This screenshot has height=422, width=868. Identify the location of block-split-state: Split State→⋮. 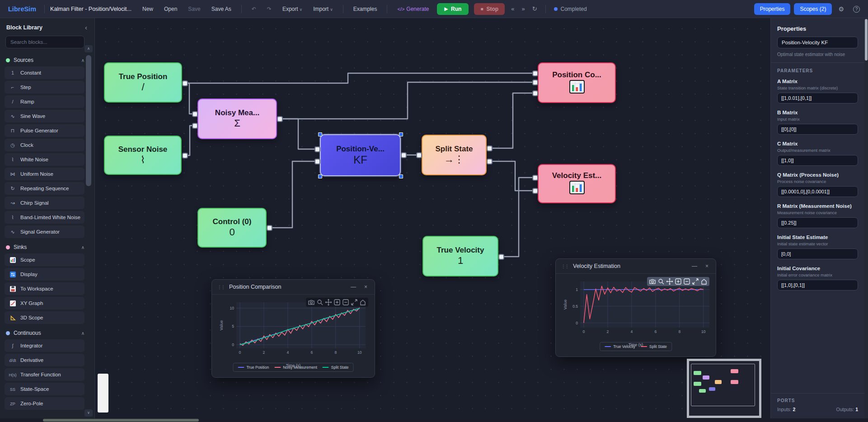
(454, 155).